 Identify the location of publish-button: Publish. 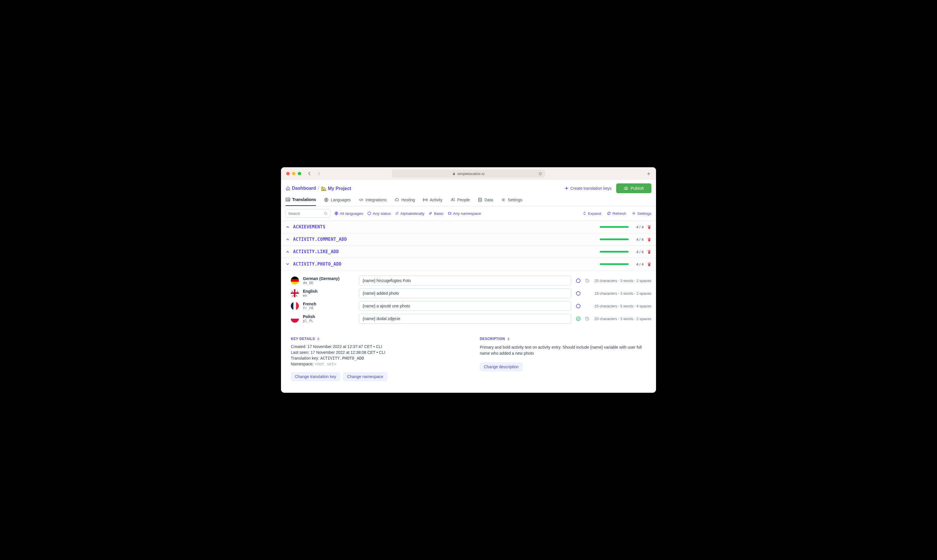
(633, 188).